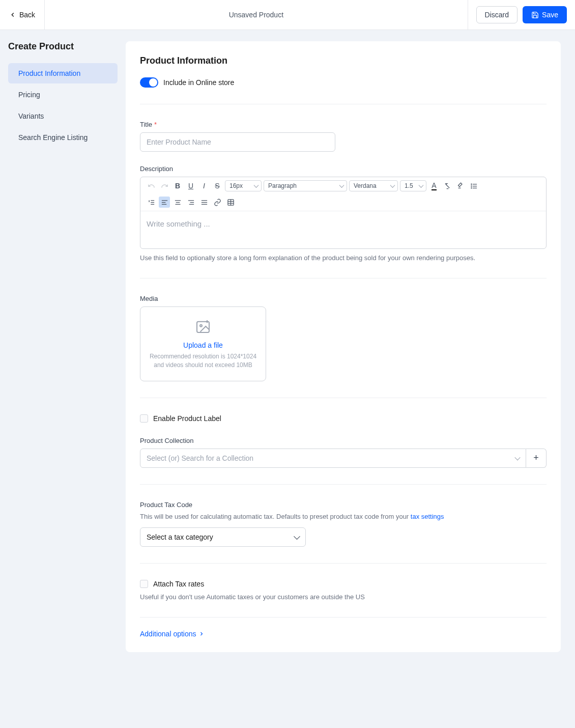 This screenshot has width=575, height=728. I want to click on tax-hint: This will be used for calculating automa…, so click(343, 516).